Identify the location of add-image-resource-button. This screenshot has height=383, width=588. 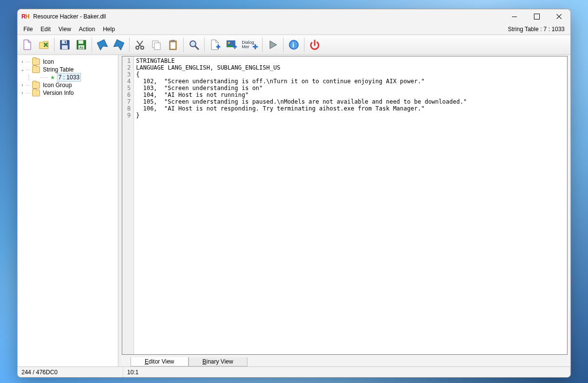
(231, 45).